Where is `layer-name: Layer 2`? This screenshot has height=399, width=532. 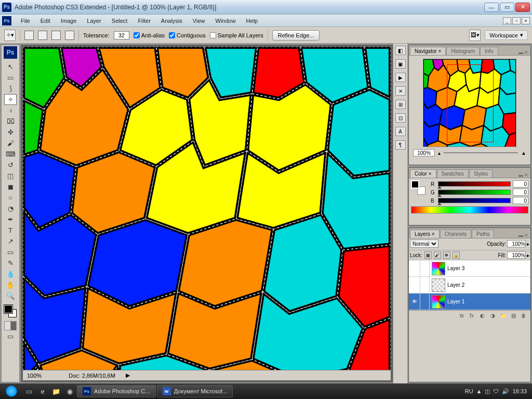 layer-name: Layer 2 is located at coordinates (456, 285).